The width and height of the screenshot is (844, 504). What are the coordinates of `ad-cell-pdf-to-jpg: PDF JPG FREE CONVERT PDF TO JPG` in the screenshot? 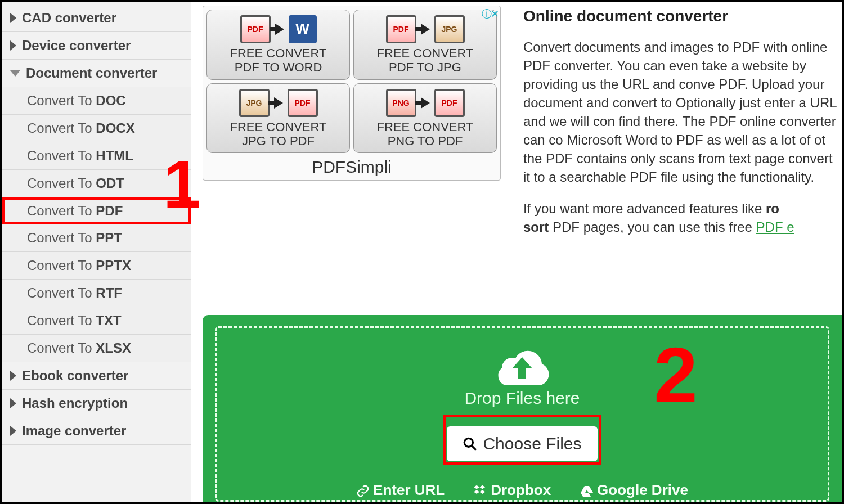 It's located at (425, 45).